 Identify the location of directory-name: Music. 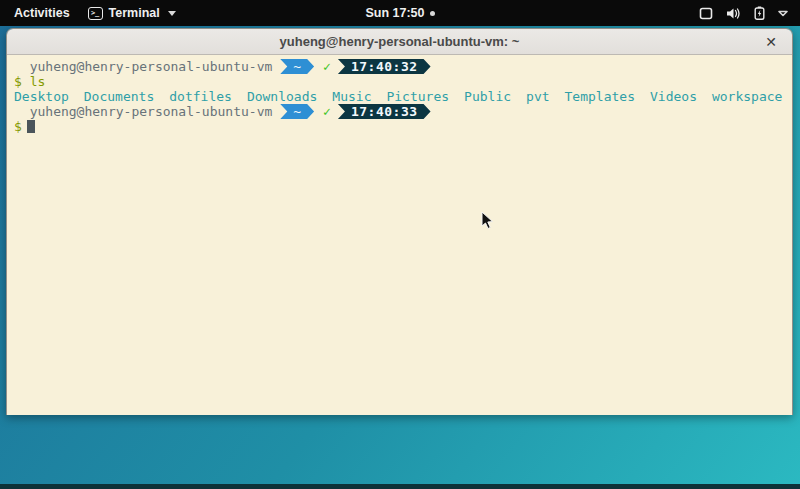
(352, 96).